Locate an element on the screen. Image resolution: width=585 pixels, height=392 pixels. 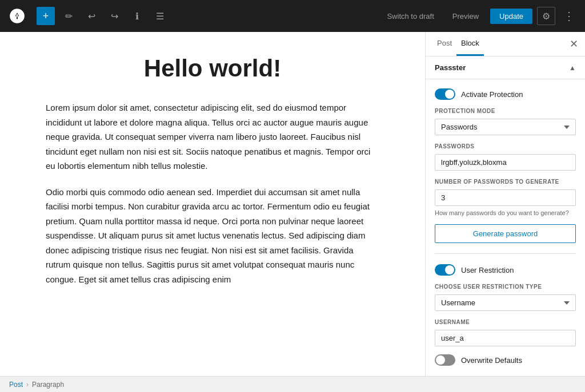
more-options-button: ⋮ is located at coordinates (569, 16).